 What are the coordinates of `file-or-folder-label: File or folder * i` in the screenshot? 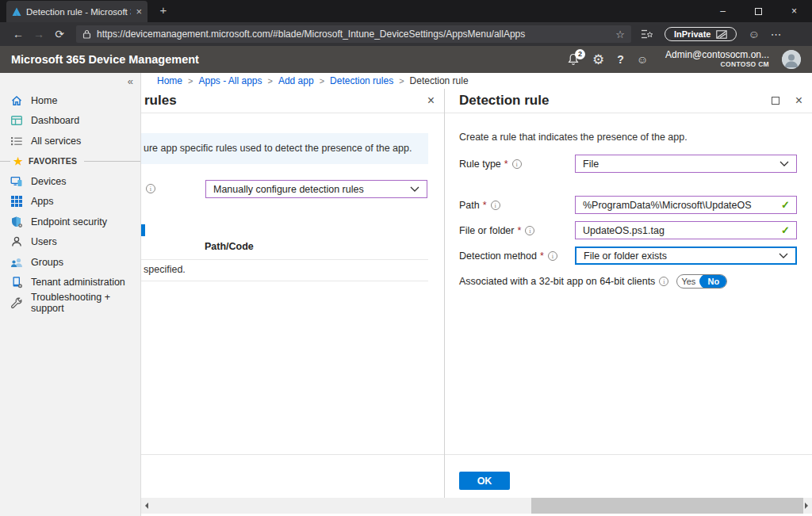 It's located at (517, 231).